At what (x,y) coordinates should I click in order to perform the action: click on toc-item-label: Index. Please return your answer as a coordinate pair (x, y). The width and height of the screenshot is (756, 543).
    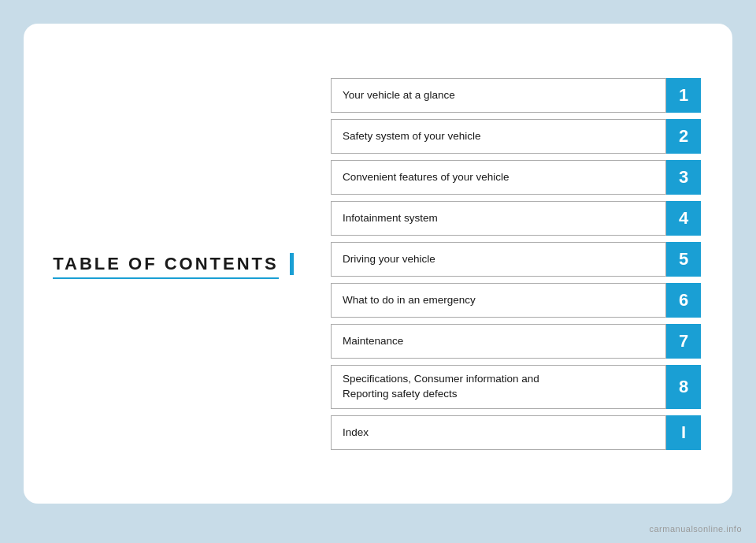
    Looking at the image, I should click on (498, 433).